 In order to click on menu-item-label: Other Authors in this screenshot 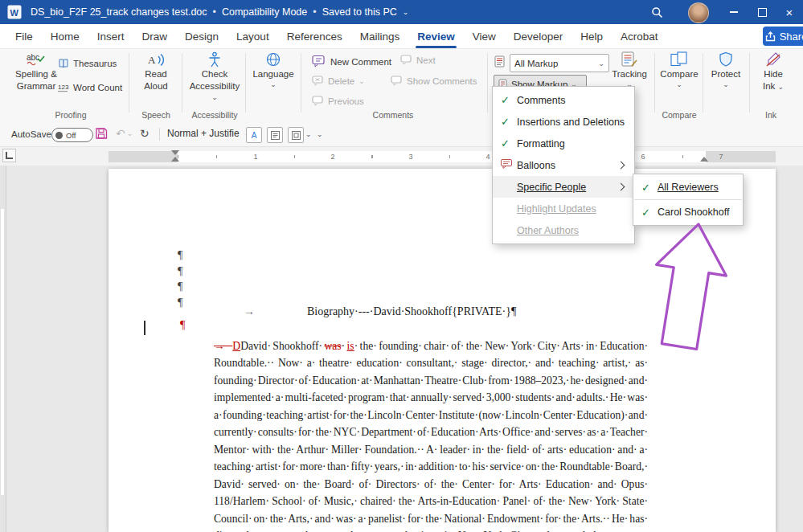, I will do `click(548, 231)`.